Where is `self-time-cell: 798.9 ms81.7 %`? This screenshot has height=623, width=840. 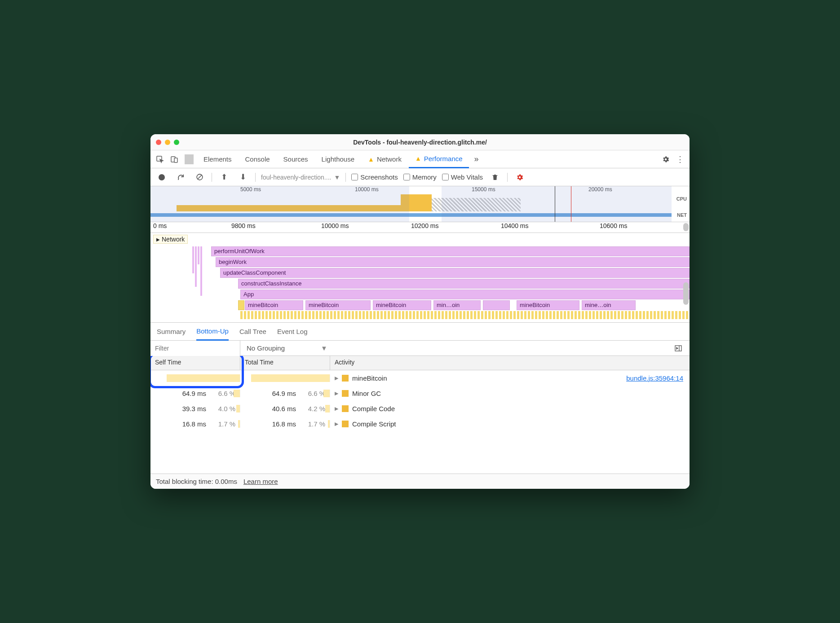 self-time-cell: 798.9 ms81.7 % is located at coordinates (195, 378).